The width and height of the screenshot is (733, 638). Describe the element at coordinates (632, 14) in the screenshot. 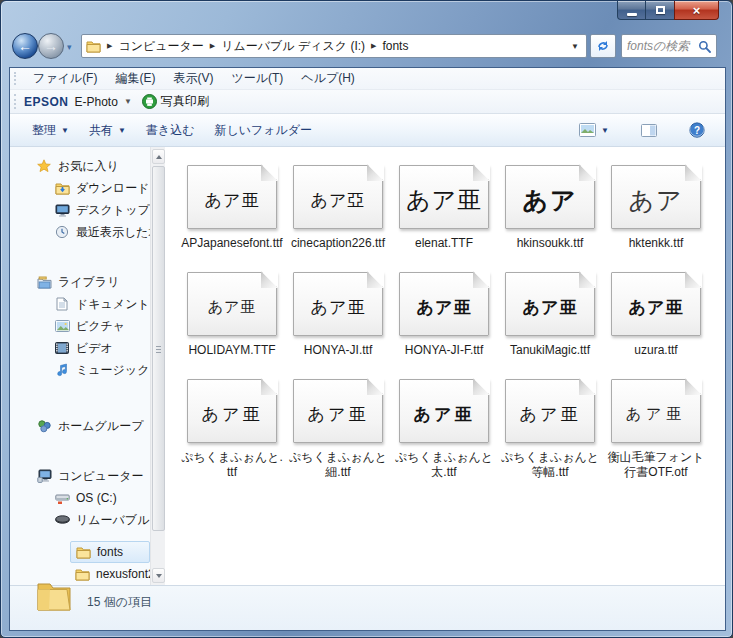

I see `minimize-icon` at that location.